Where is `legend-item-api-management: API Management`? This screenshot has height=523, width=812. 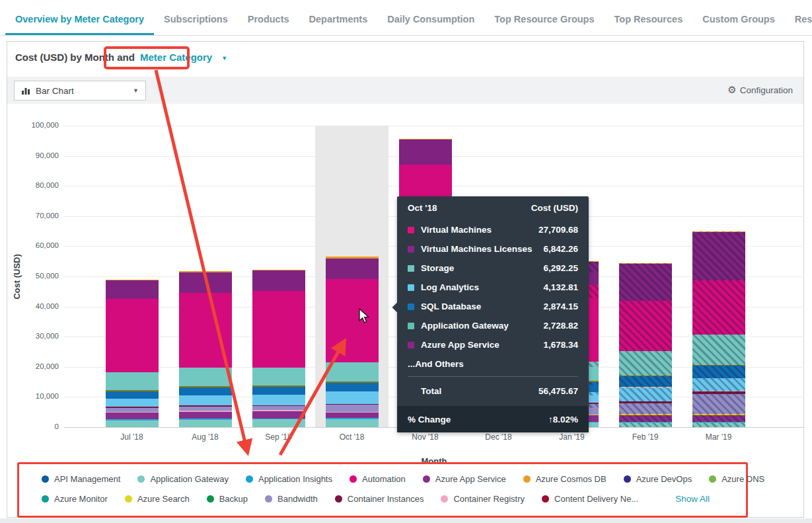
legend-item-api-management: API Management is located at coordinates (81, 479).